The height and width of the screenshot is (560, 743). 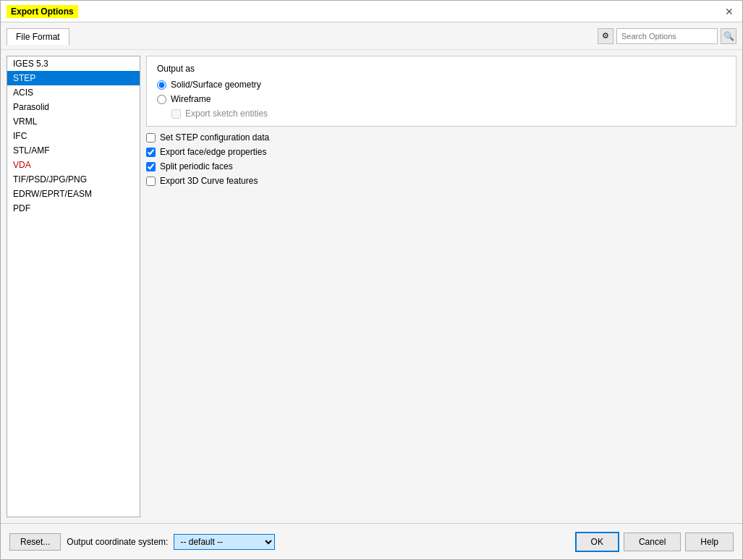 What do you see at coordinates (74, 122) in the screenshot?
I see `format-list-item: VRML` at bounding box center [74, 122].